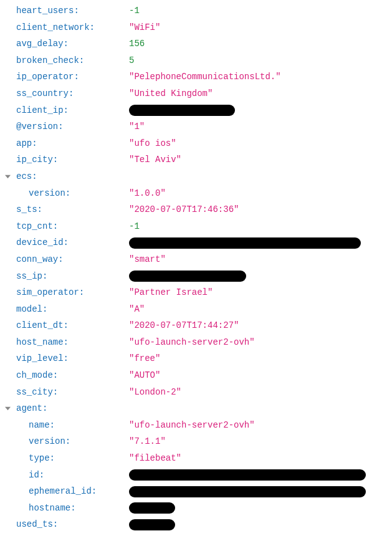 The width and height of the screenshot is (392, 551). What do you see at coordinates (196, 143) in the screenshot?
I see `field-row: app:"ufo ios"` at bounding box center [196, 143].